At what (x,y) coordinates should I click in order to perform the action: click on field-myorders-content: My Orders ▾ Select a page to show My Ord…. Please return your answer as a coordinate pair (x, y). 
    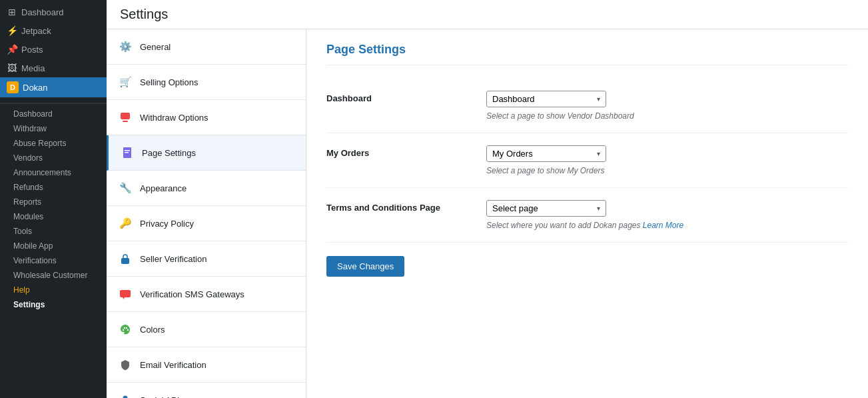
    Looking at the image, I should click on (667, 160).